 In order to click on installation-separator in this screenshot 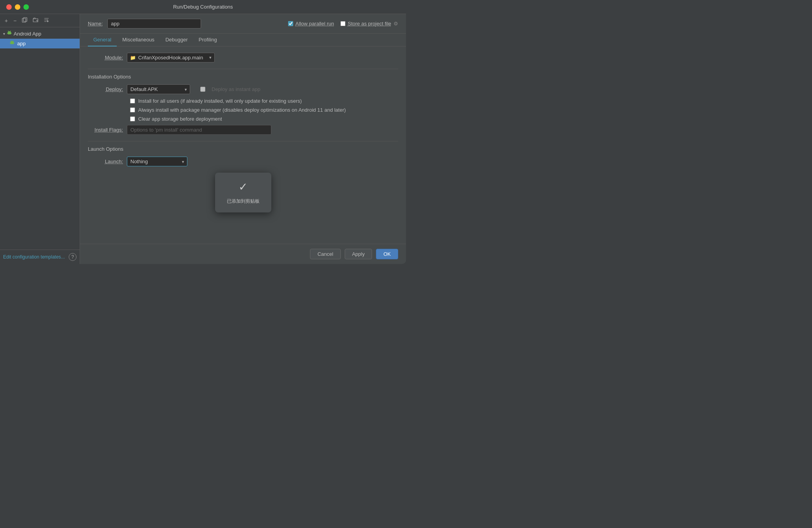, I will do `click(243, 69)`.